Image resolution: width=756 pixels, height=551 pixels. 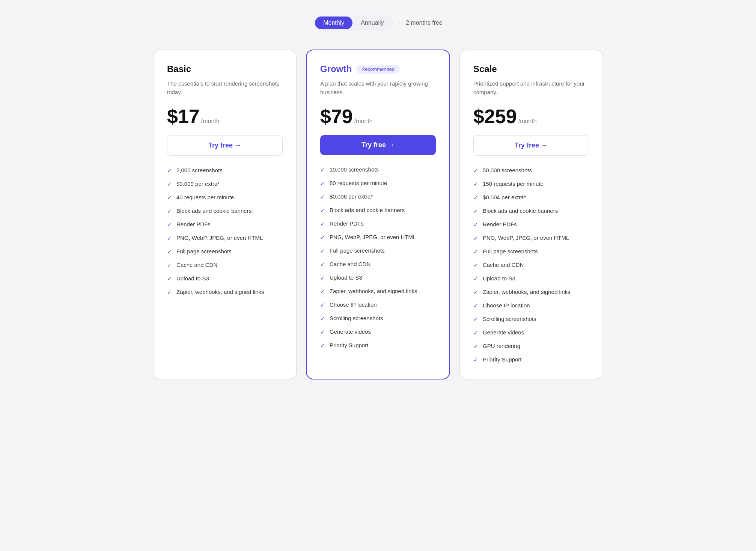 What do you see at coordinates (495, 116) in the screenshot?
I see `price-amount-scale: $259` at bounding box center [495, 116].